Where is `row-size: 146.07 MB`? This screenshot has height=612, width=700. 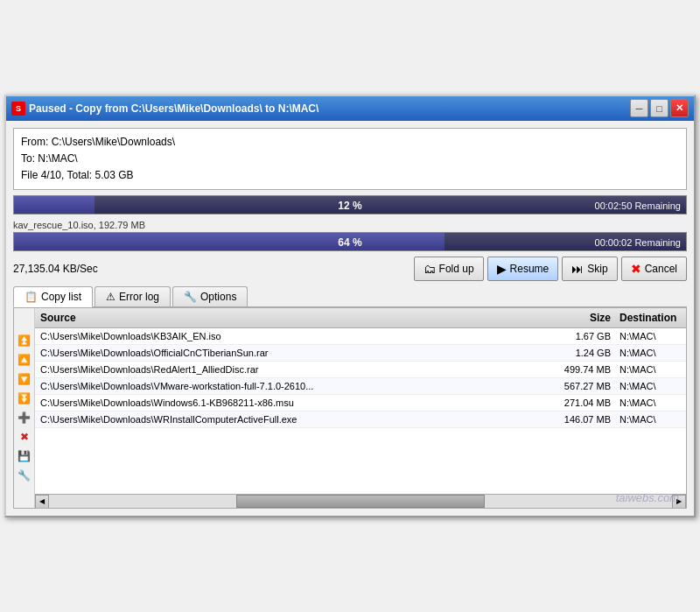 row-size: 146.07 MB is located at coordinates (581, 419).